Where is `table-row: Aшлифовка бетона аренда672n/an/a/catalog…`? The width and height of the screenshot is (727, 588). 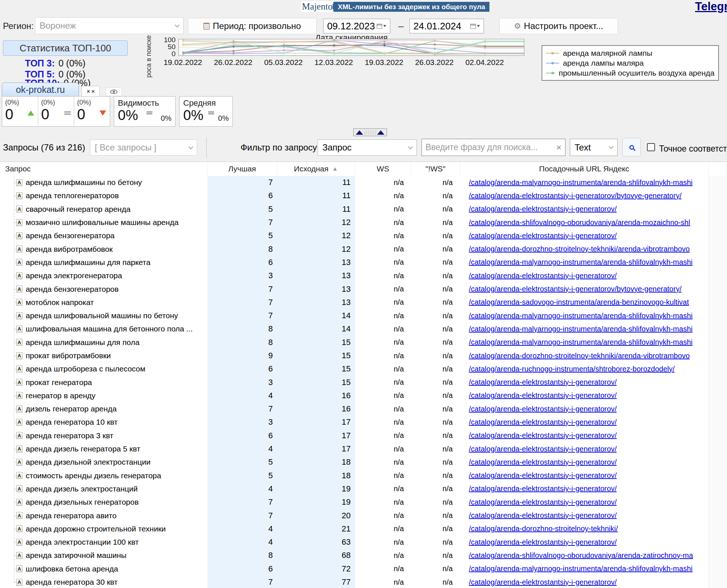
table-row: Aшлифовка бетона аренда672n/an/a/catalog… is located at coordinates (364, 569).